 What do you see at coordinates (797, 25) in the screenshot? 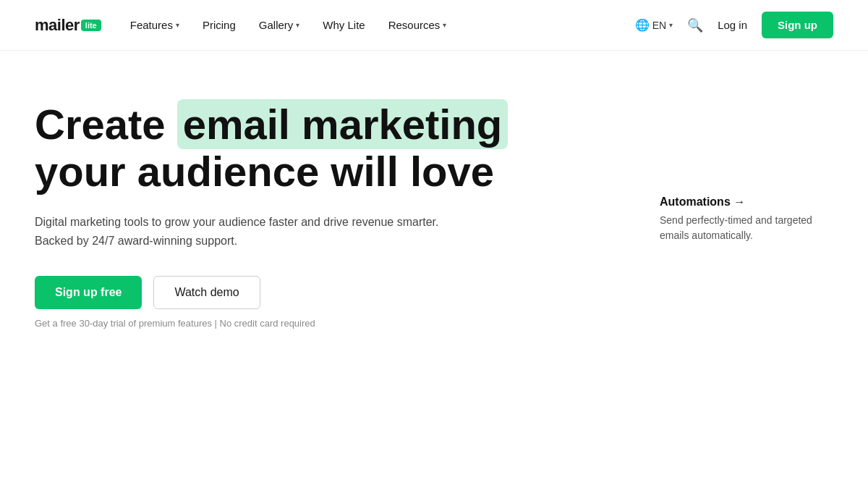
I see `signup-button: Sign up` at bounding box center [797, 25].